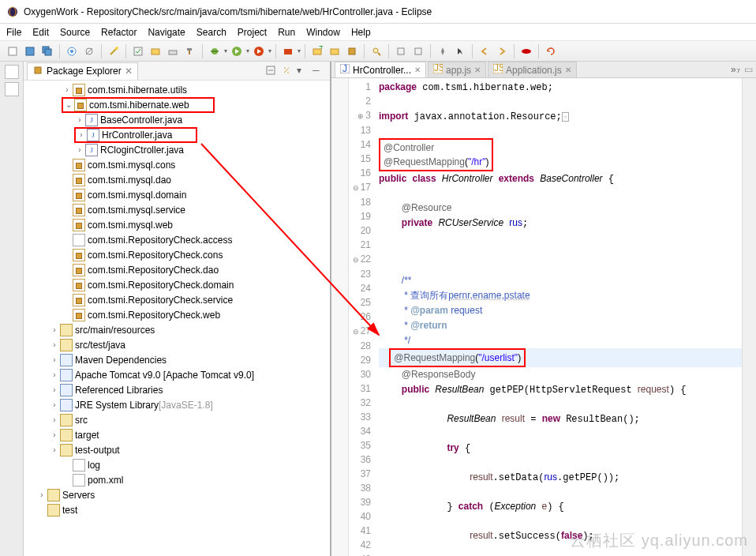 The height and width of the screenshot is (556, 756). What do you see at coordinates (749, 317) in the screenshot?
I see `annotation-ruler` at bounding box center [749, 317].